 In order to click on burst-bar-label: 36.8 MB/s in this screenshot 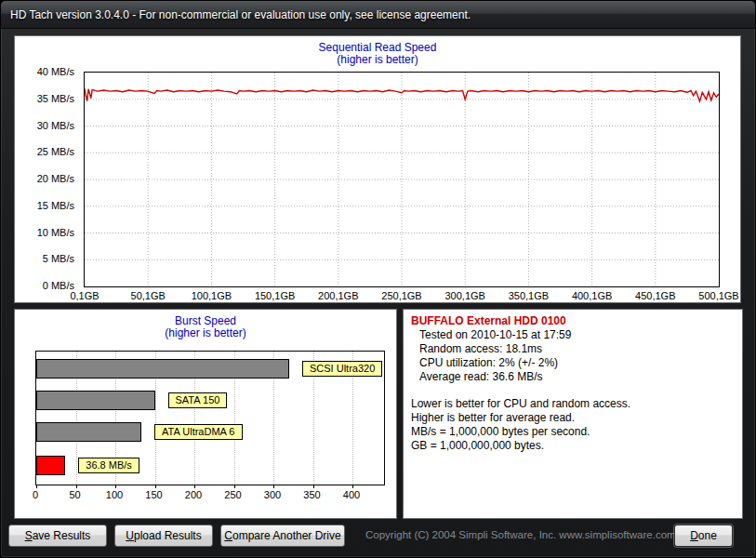, I will do `click(109, 465)`.